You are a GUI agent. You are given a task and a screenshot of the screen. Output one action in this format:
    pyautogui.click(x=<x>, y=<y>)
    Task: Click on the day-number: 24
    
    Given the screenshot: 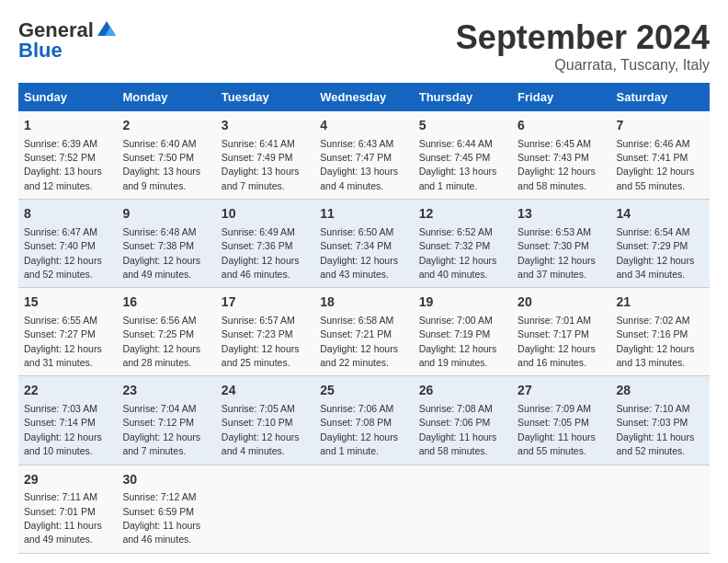 What is the action you would take?
    pyautogui.click(x=265, y=391)
    